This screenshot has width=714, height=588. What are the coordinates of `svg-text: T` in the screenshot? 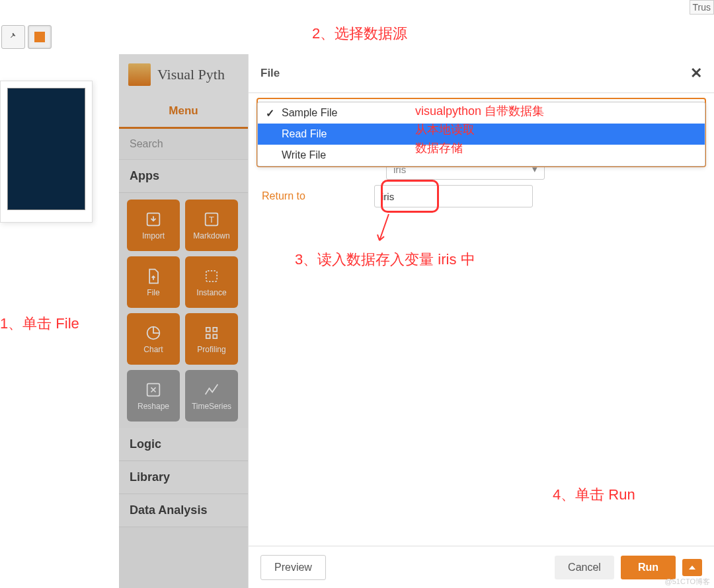 It's located at (212, 219).